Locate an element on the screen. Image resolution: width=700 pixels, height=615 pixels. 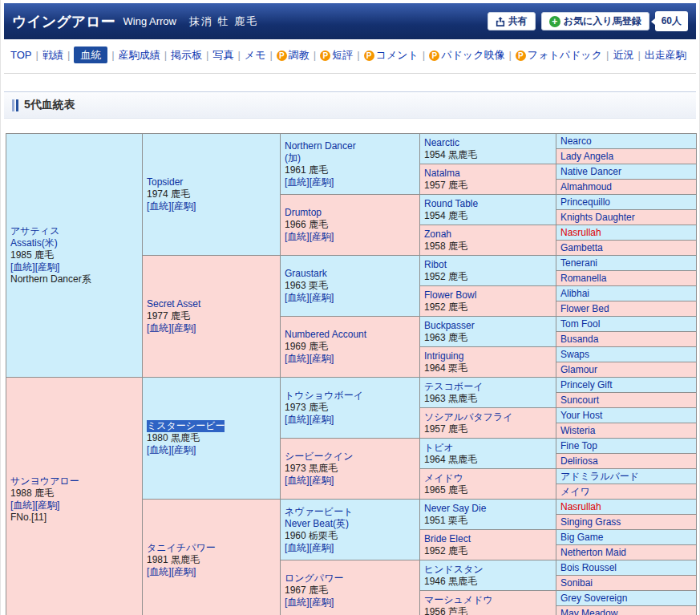
horse-name-link: マーシュメドウ is located at coordinates (459, 600).